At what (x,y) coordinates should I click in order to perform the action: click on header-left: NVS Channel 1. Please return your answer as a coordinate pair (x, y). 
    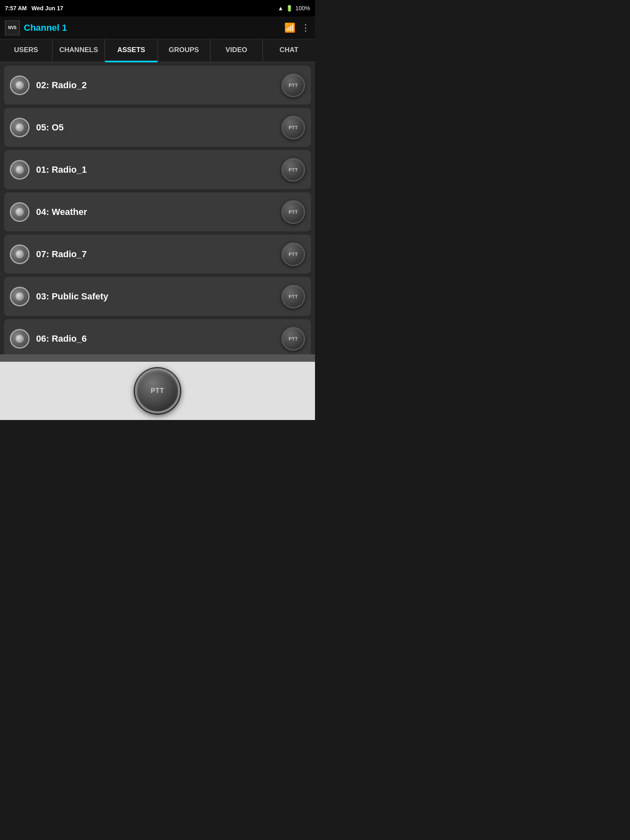
    Looking at the image, I should click on (36, 28).